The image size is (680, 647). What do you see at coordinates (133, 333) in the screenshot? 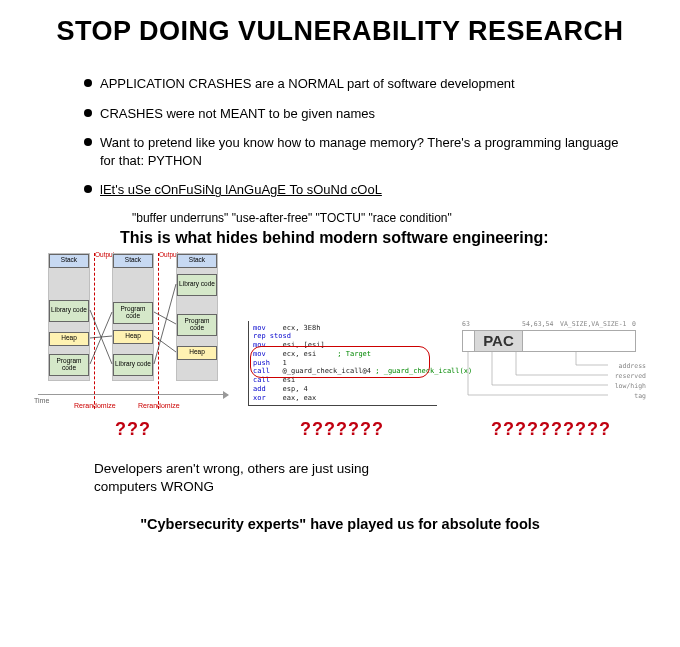
I see `rerandomization-diagram: Output Output Stack Library code Heap Pr…` at bounding box center [133, 333].